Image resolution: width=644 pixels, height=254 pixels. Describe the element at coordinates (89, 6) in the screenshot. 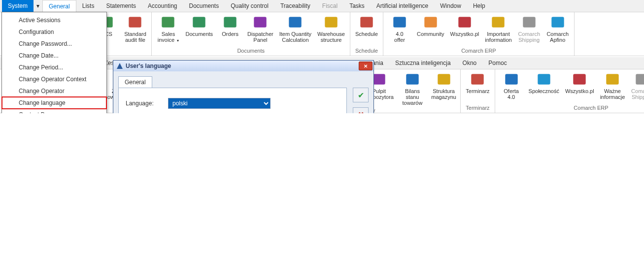

I see `menu-lists: Lists` at that location.